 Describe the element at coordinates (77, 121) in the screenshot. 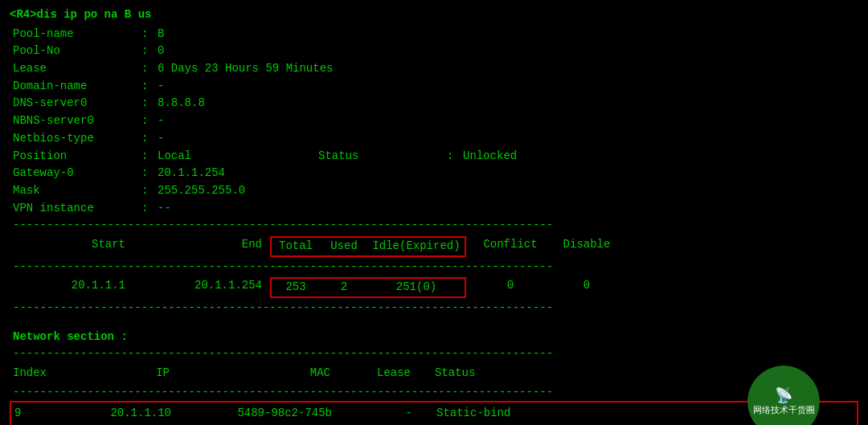

I see `nbns-server-label: NBNS-server0` at that location.